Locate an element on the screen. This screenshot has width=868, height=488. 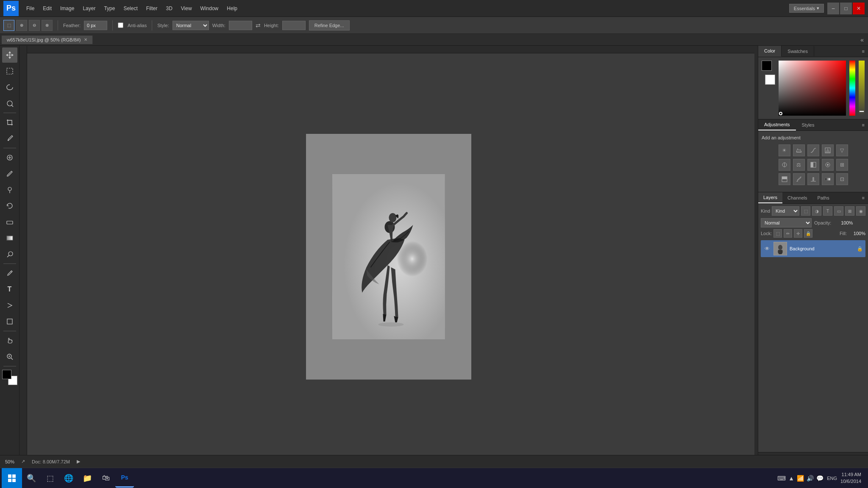
layer-filter-toggle: ◉ is located at coordinates (861, 211).